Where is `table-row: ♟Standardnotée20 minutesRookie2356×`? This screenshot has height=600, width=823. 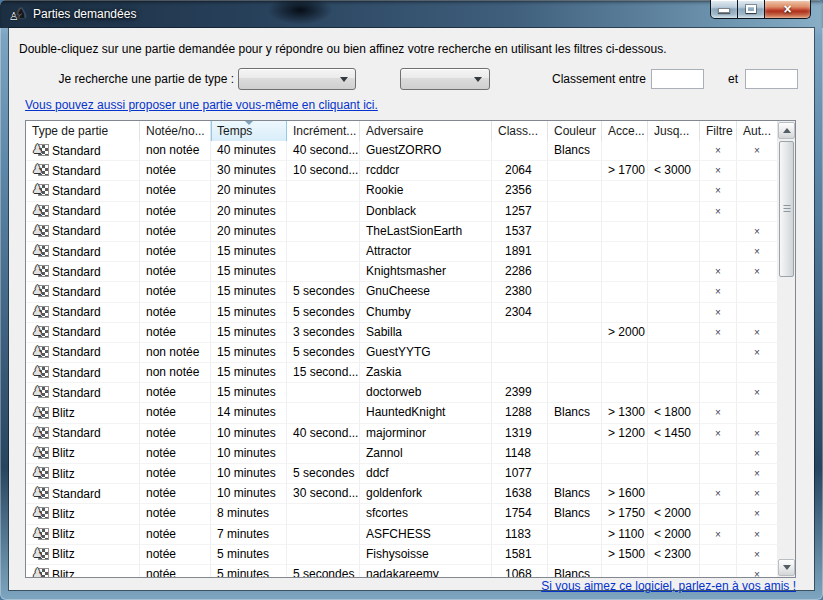
table-row: ♟Standardnotée20 minutesRookie2356× is located at coordinates (402, 191).